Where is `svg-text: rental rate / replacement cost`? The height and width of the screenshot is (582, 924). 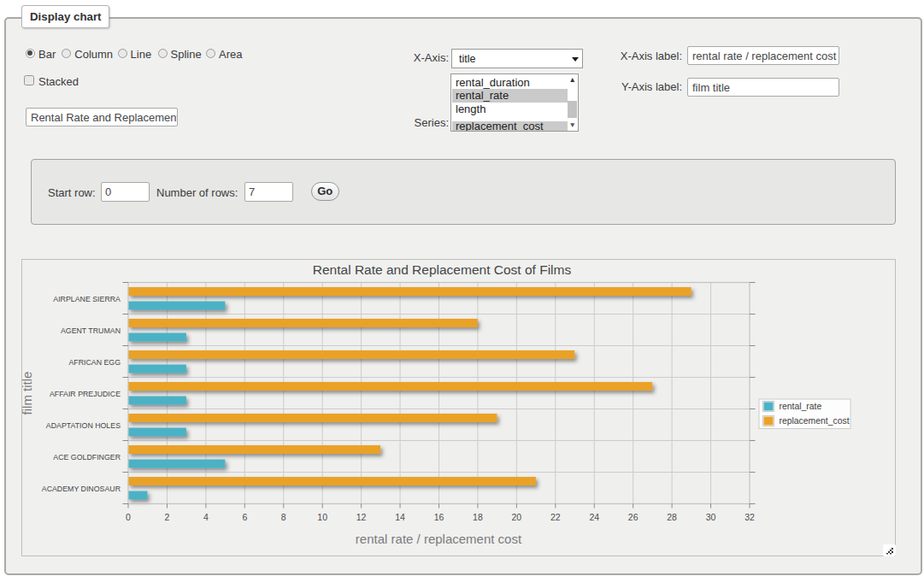
svg-text: rental rate / replacement cost is located at coordinates (439, 538).